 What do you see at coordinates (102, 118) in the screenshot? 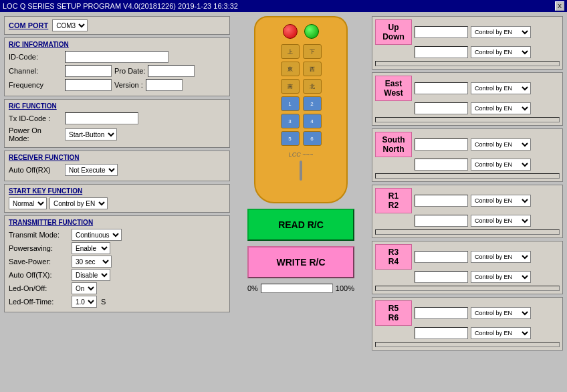
I see `tx-id-input` at bounding box center [102, 118].